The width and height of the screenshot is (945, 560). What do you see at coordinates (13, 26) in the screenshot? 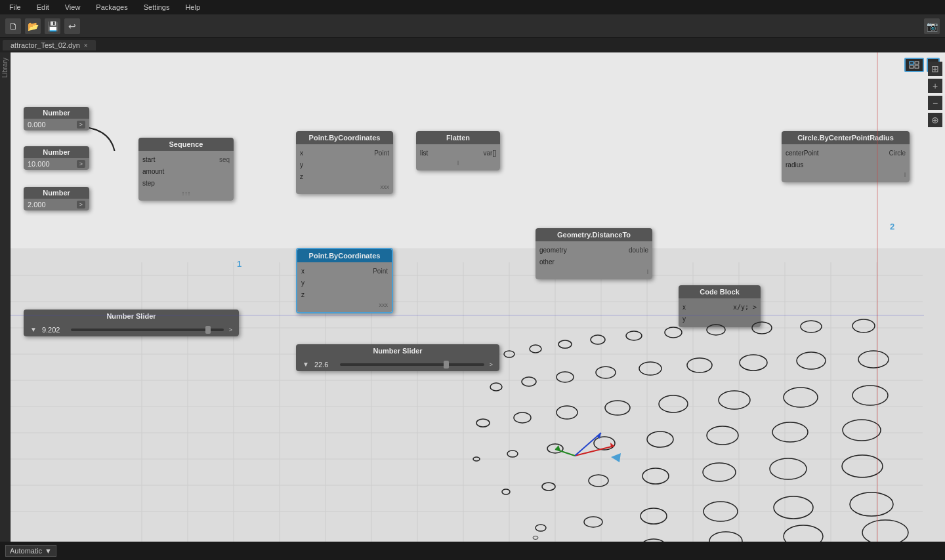
I see `new-button: 🗋` at bounding box center [13, 26].